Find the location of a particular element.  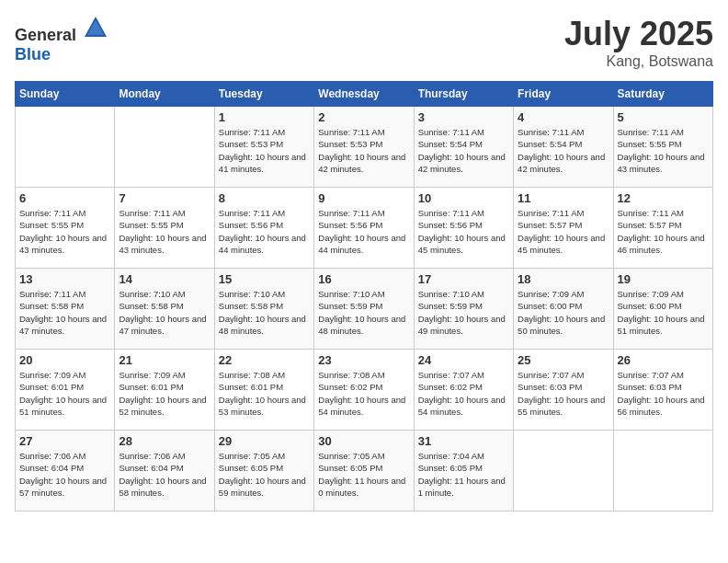

calendar-cell: 17Sunrise: 7:10 AM Sunset: 5:59 PM Dayli… is located at coordinates (463, 309).